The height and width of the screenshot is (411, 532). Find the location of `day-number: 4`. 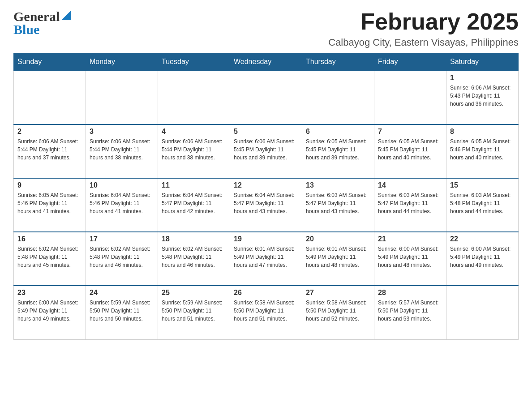

day-number: 4 is located at coordinates (194, 132).